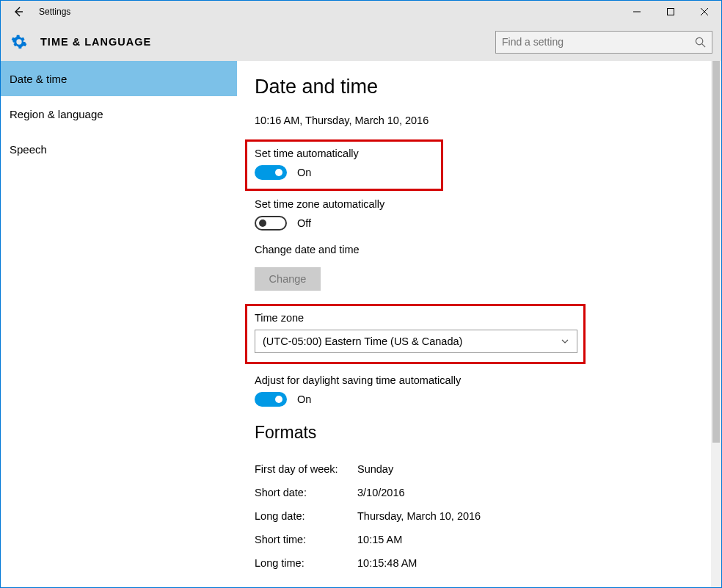 This screenshot has width=722, height=588. I want to click on sidebar-item-label: Speech, so click(28, 150).